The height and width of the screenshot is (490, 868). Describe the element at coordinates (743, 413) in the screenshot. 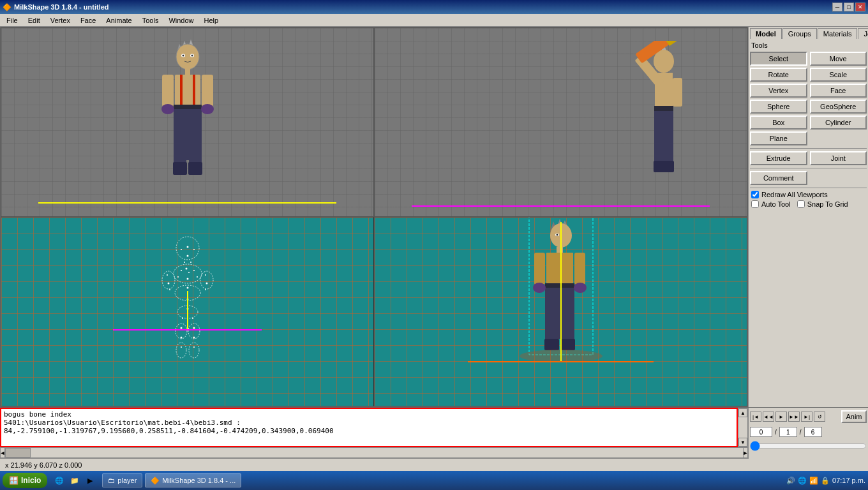

I see `scroll-up-button: ▲` at that location.